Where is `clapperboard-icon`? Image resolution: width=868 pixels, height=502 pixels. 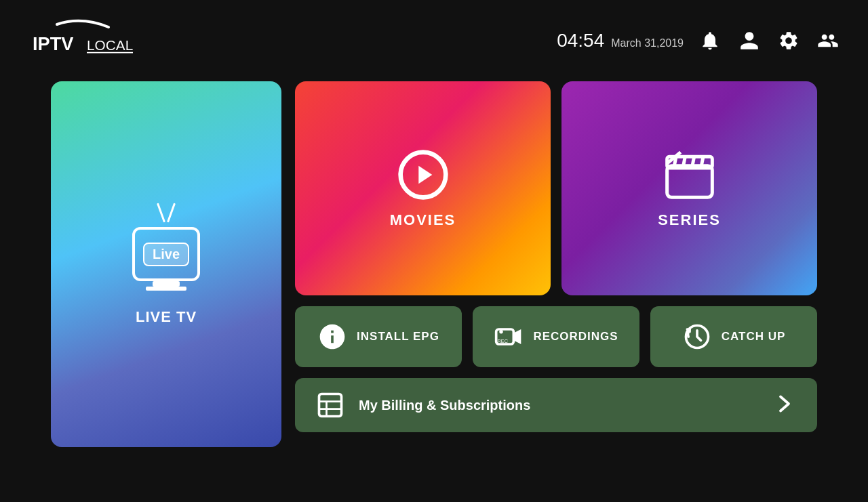 clapperboard-icon is located at coordinates (690, 175).